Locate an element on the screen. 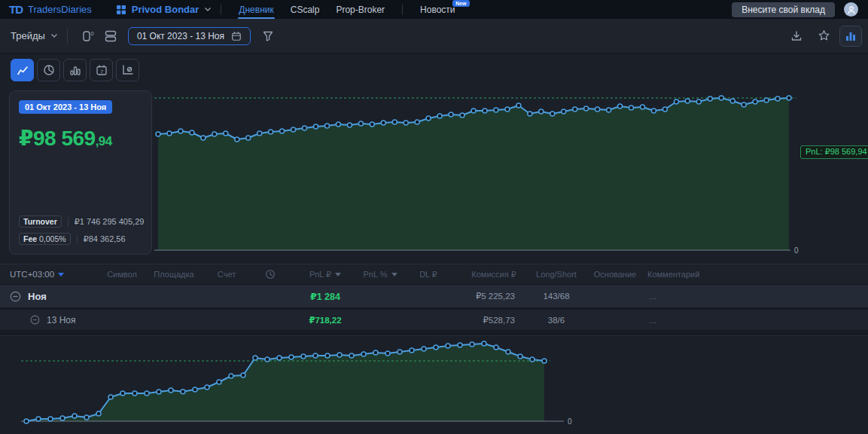 The width and height of the screenshot is (868, 434). col-time is located at coordinates (270, 274).